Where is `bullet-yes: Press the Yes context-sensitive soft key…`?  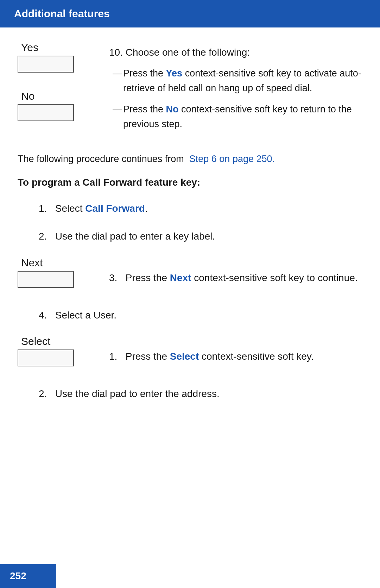
bullet-yes: Press the Yes context-sensitive soft key… is located at coordinates (238, 81).